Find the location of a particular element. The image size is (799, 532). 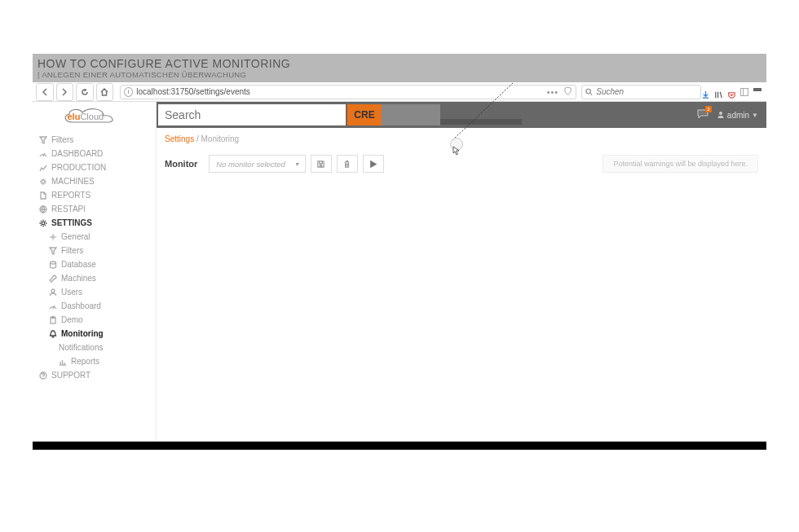

monitor-label: Monitor is located at coordinates (181, 164).